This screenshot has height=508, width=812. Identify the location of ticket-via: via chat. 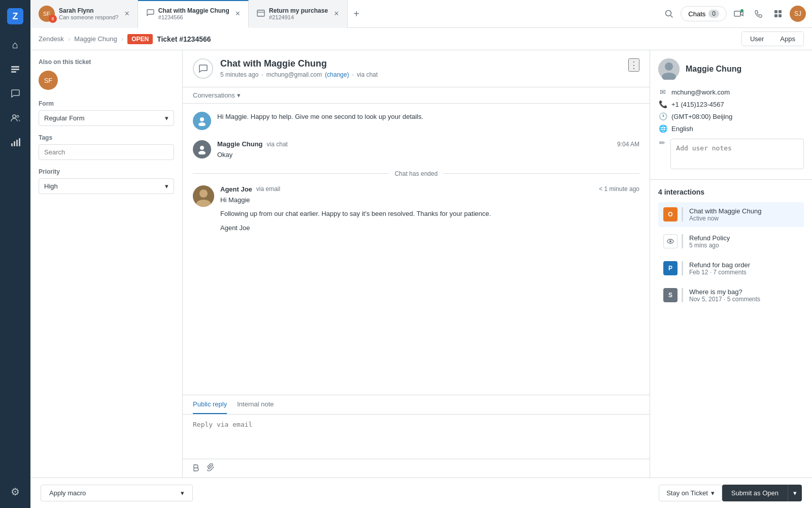
(367, 75).